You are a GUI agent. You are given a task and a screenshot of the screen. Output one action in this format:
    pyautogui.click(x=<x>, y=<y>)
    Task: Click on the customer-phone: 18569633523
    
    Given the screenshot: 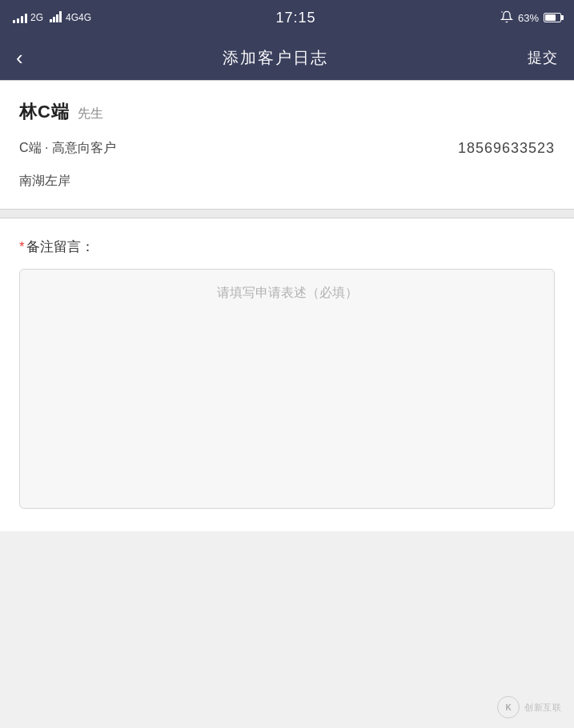 What is the action you would take?
    pyautogui.click(x=506, y=149)
    